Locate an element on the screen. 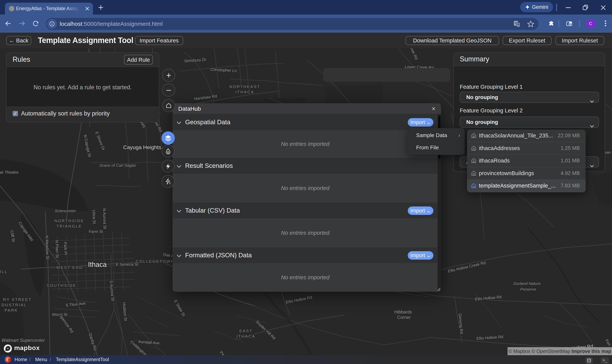 Image resolution: width=612 pixels, height=364 pixels. svg-text: Grave of Carl Sagan is located at coordinates (118, 165).